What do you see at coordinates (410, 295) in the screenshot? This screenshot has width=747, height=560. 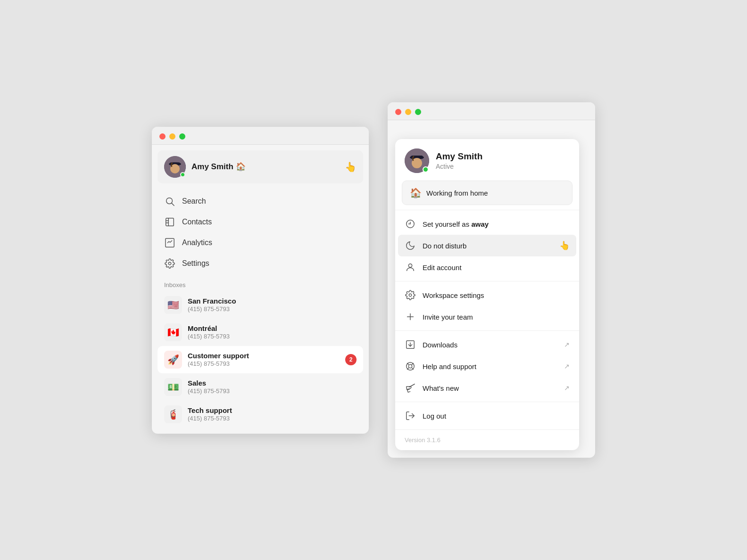 I see `workspace-settings-icon` at bounding box center [410, 295].